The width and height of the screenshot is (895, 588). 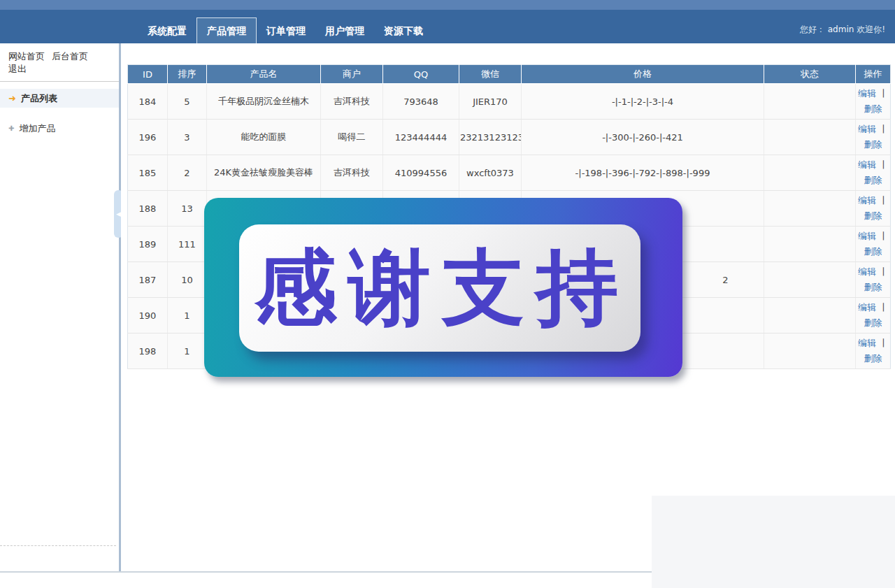 What do you see at coordinates (871, 29) in the screenshot?
I see `welcome-suffix: 欢迎你!` at bounding box center [871, 29].